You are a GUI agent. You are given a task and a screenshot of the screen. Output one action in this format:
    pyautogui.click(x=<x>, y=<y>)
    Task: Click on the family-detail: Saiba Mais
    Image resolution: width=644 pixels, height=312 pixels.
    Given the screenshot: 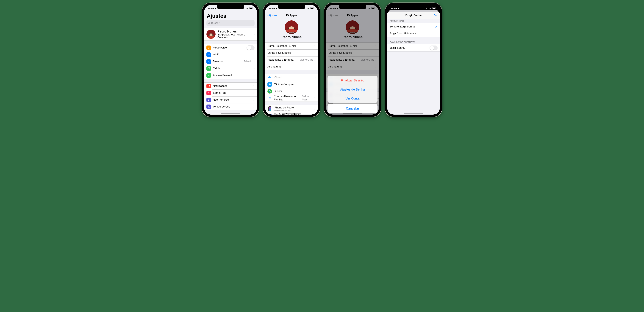 What is the action you would take?
    pyautogui.click(x=308, y=98)
    